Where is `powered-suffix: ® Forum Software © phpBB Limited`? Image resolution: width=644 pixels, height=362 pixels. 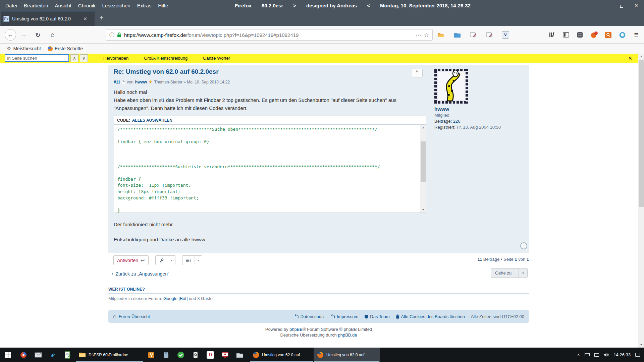
powered-suffix: ® Forum Software © phpBB Limited is located at coordinates (337, 329).